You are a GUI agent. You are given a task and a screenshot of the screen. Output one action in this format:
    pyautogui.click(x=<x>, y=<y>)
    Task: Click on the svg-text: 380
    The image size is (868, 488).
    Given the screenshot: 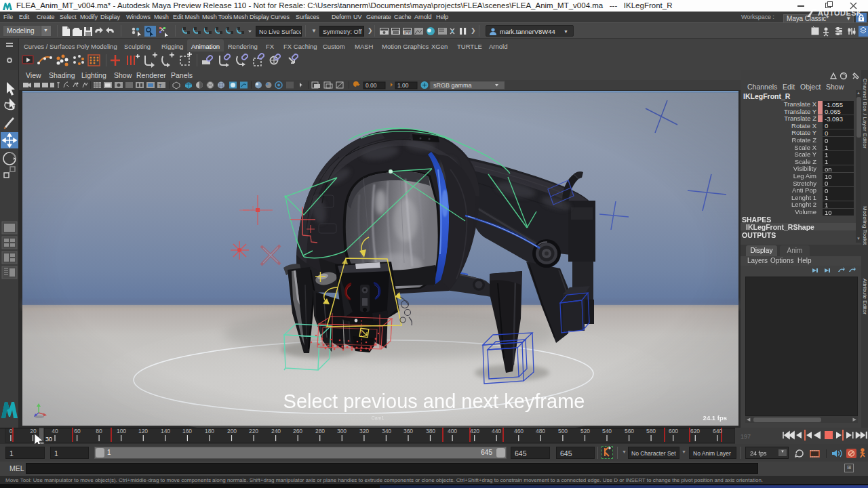 What is the action you would take?
    pyautogui.click(x=431, y=431)
    